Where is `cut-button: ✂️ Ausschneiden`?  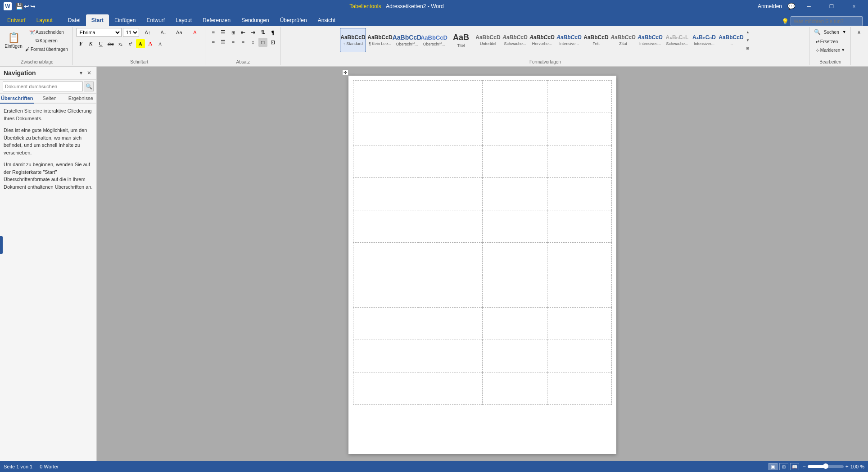
cut-button: ✂️ Ausschneiden is located at coordinates (47, 32).